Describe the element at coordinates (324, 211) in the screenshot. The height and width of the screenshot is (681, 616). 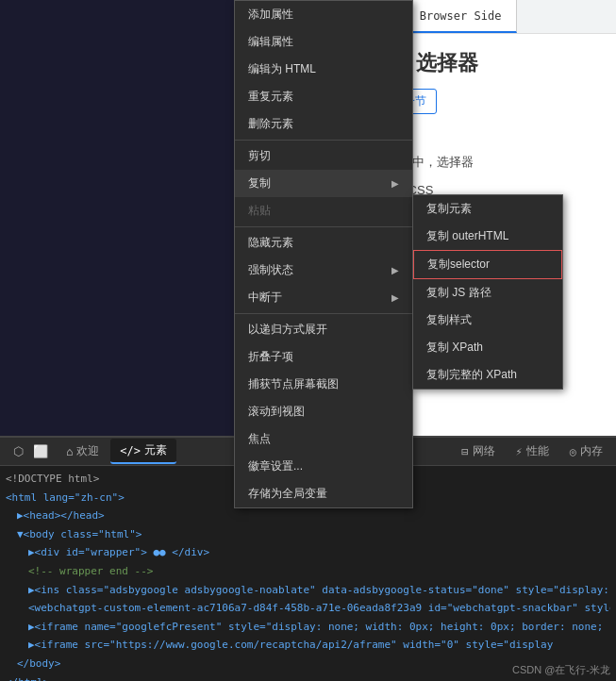
I see `menu-paste: 粘贴` at that location.